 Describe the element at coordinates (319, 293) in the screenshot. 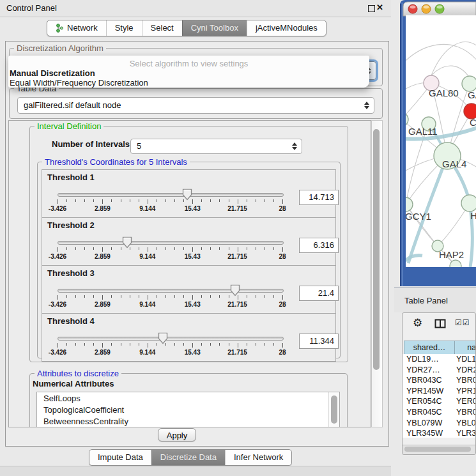

I see `threshold-value-field: 21.4` at that location.